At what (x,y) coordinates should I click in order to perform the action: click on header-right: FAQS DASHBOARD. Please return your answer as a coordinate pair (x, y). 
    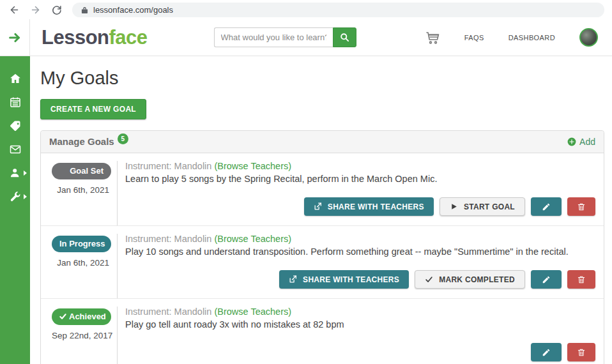
    Looking at the image, I should click on (511, 37).